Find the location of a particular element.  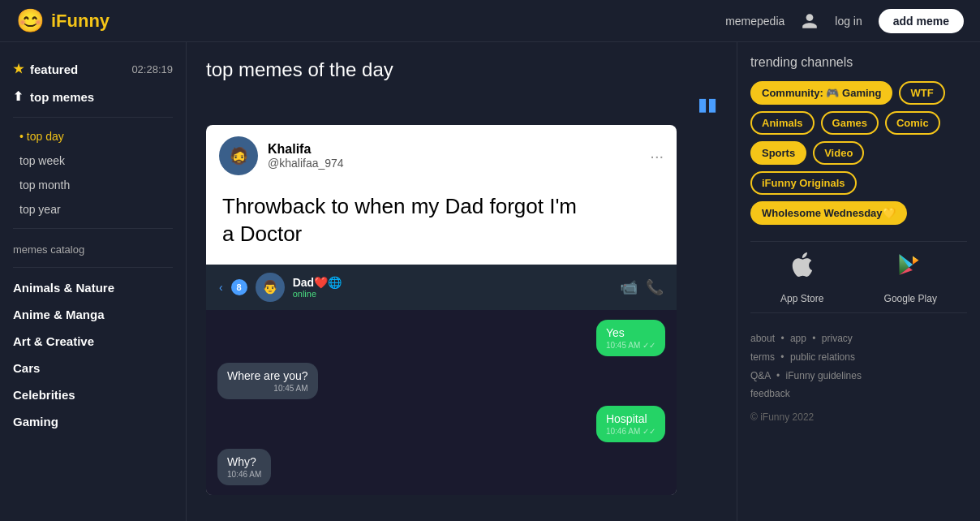

chat-badge: 8 is located at coordinates (239, 287).